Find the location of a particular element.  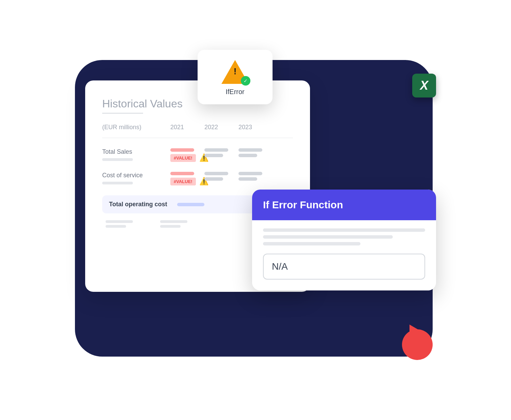

table-row: Cost of service #VALUE! ⚠️ is located at coordinates (198, 179).